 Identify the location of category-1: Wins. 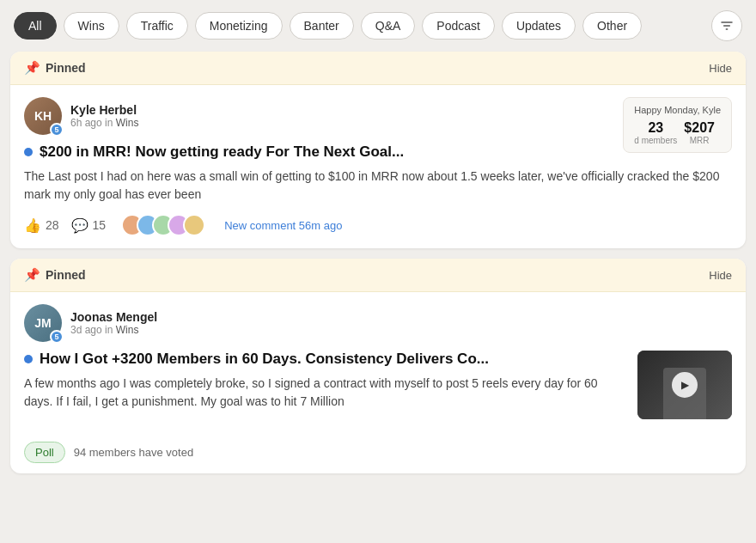
(127, 123).